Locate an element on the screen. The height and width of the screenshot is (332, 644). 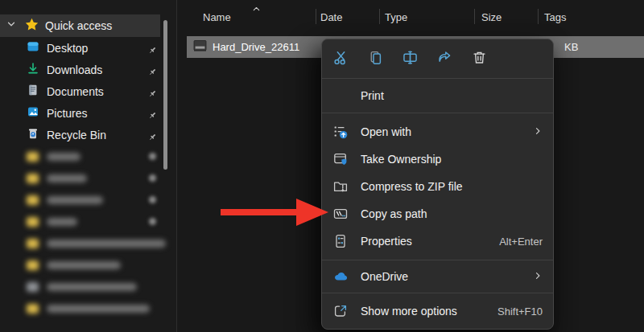
menu-item-onedrive: OneDrive is located at coordinates (438, 277).